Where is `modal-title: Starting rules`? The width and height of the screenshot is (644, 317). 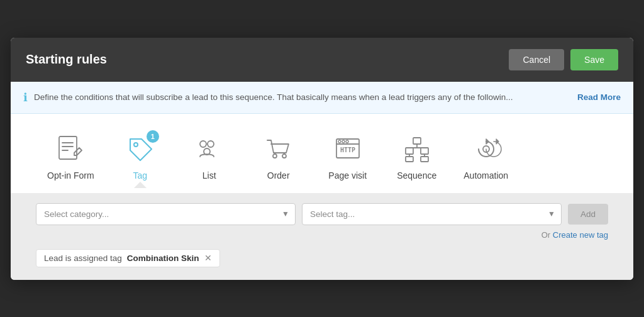 modal-title: Starting rules is located at coordinates (67, 59).